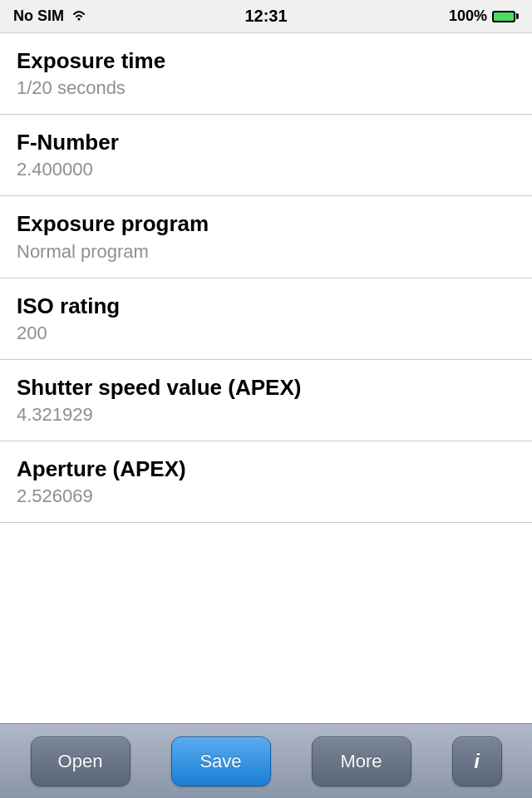  Describe the element at coordinates (266, 237) in the screenshot. I see `list-item: Exposure programNormal program` at that location.